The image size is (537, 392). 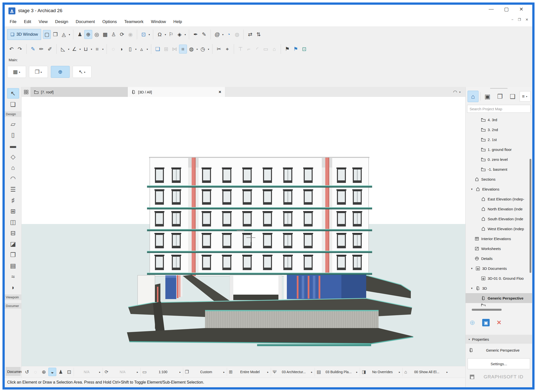 I want to click on magnet-icon-dropdown: ▾, so click(x=165, y=35).